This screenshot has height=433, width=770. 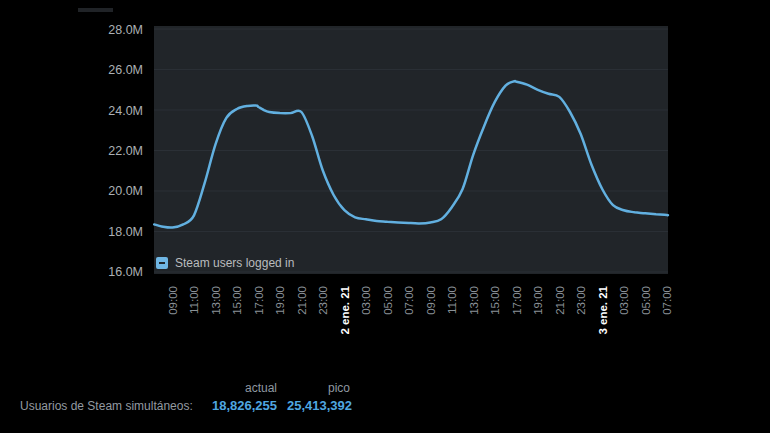 I want to click on legend-steam-users-logged-in: Steam users logged in, so click(x=225, y=263).